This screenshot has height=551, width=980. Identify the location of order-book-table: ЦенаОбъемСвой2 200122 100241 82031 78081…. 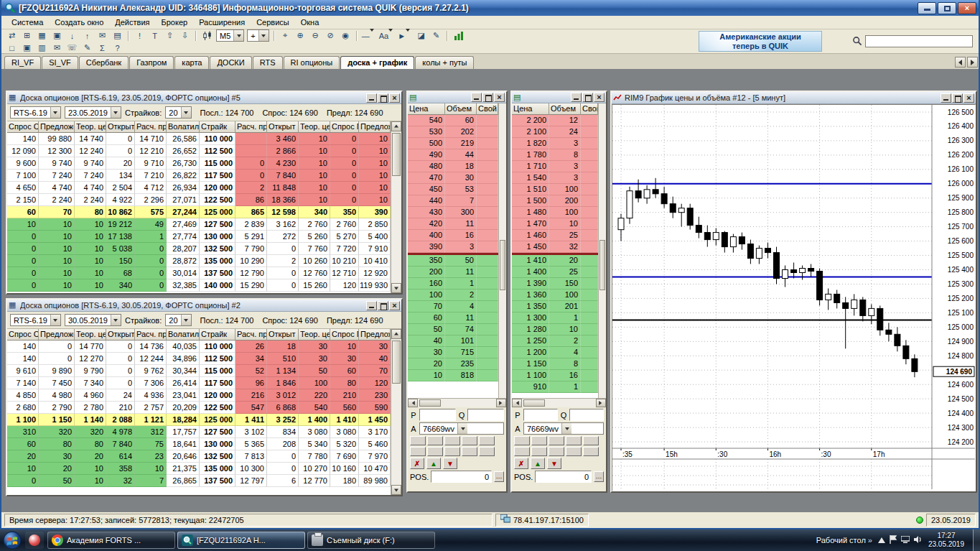
(555, 251).